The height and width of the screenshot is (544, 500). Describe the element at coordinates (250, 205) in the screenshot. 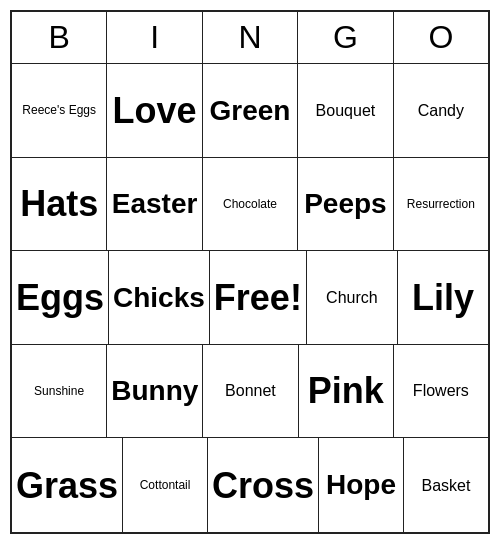

I see `bingo-cell-1-2: Chocolate` at that location.